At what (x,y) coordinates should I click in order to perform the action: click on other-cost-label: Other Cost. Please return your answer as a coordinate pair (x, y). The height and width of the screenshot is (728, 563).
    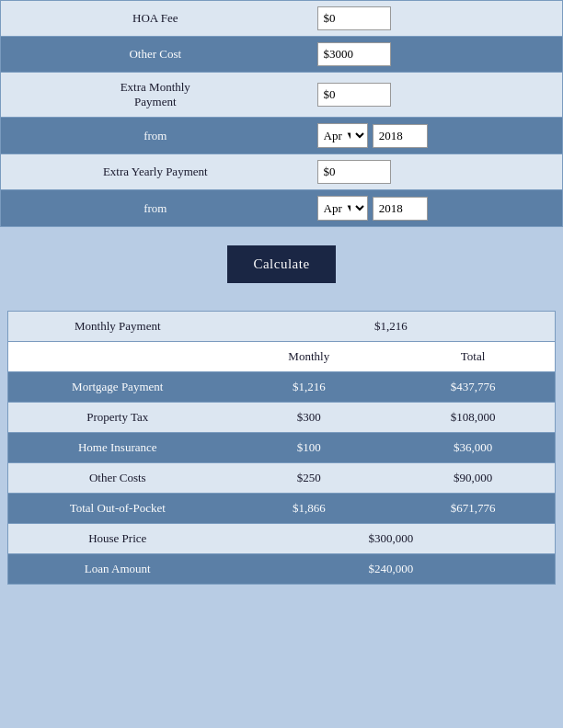
    Looking at the image, I should click on (155, 55).